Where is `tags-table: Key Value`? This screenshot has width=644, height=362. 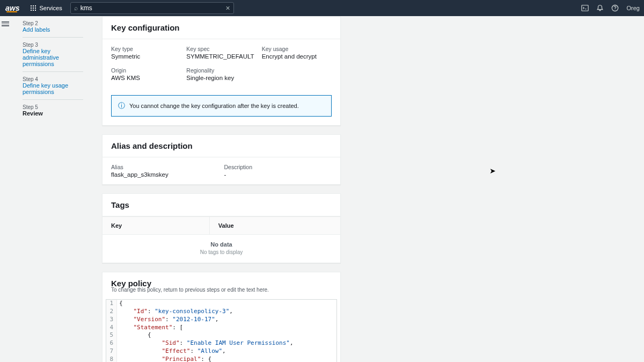 tags-table: Key Value is located at coordinates (221, 226).